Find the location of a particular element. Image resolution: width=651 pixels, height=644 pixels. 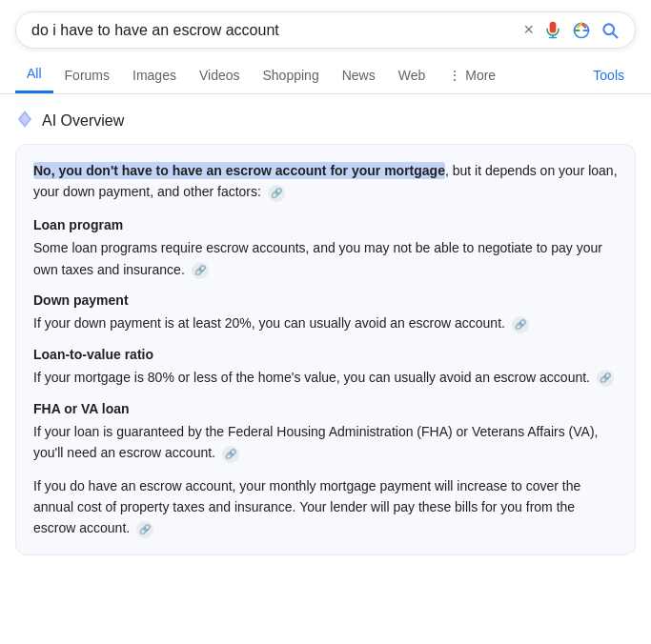

ai-diamond-icon is located at coordinates (25, 121).